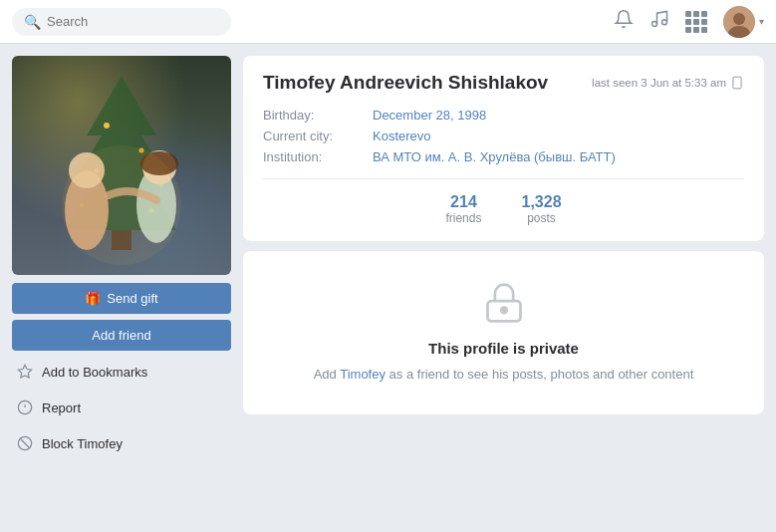  I want to click on action-buttons: 🎁 Send gift Add friend Add to Bookmarks, so click(122, 371).